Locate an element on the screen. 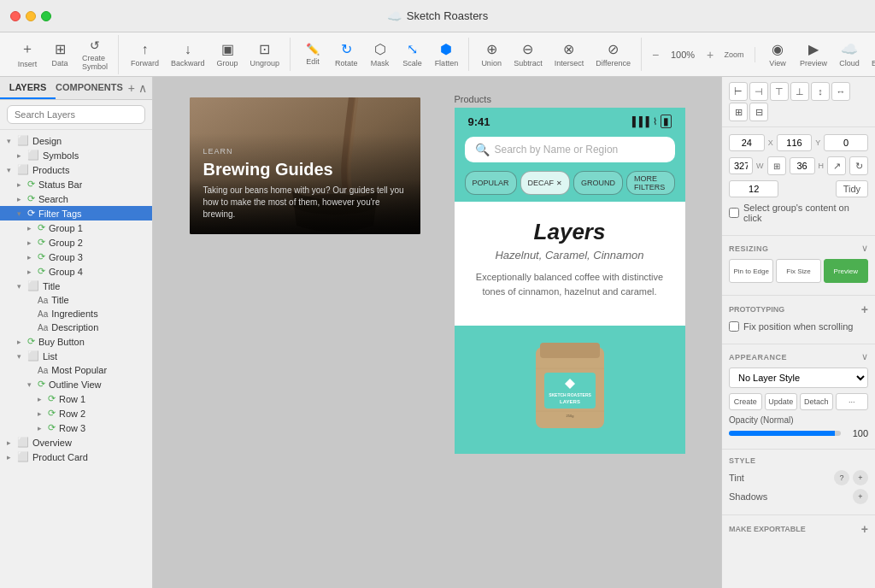 This screenshot has height=588, width=875. forward-button: ↑ Forward is located at coordinates (145, 55).